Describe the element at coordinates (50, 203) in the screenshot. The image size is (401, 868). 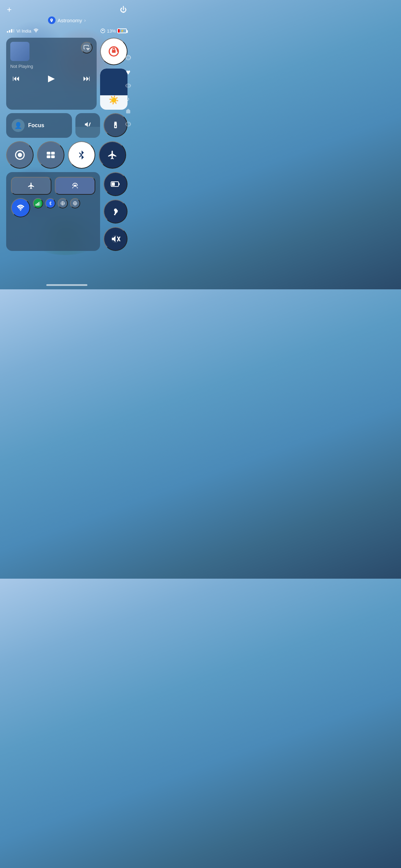
I see `bluetooth-mini-icon` at that location.